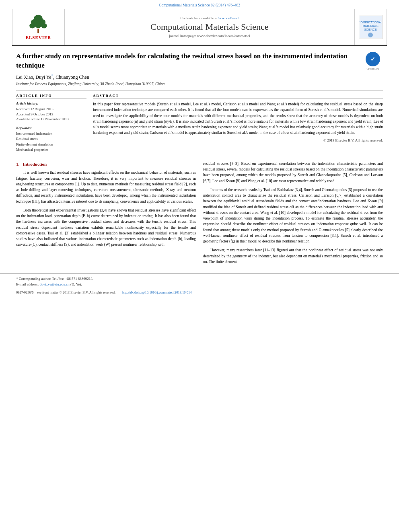 The width and height of the screenshot is (399, 532). What do you see at coordinates (200, 27) in the screenshot?
I see `journal-banner: ELSEVIER Contents lists available at Sci…` at bounding box center [200, 27].